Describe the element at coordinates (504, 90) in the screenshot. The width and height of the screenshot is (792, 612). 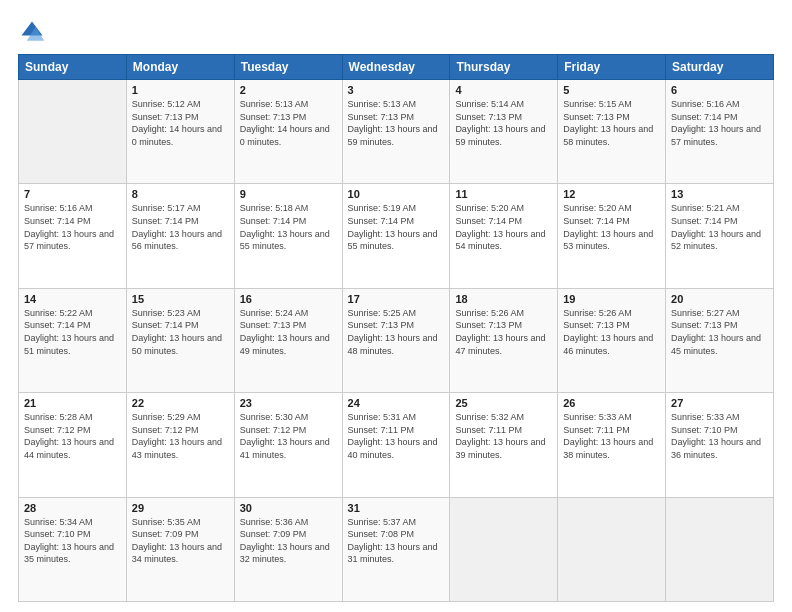
I see `day-number: 4` at that location.